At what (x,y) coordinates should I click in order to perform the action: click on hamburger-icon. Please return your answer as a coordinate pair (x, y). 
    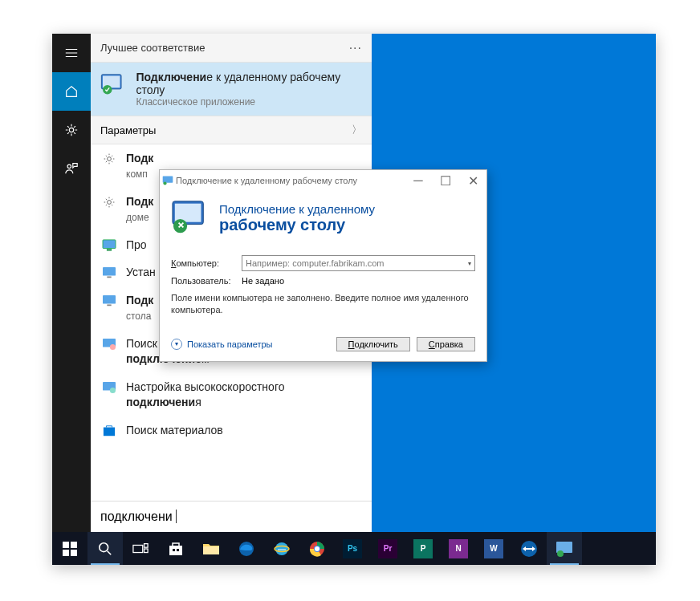
    Looking at the image, I should click on (71, 53).